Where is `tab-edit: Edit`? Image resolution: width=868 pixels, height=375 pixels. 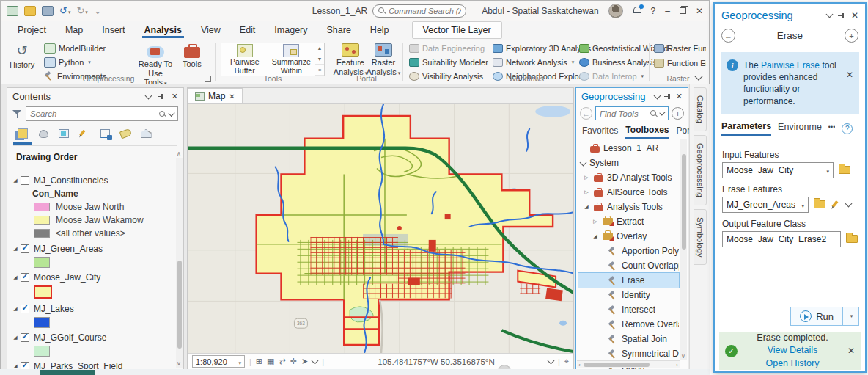 tab-edit: Edit is located at coordinates (248, 30).